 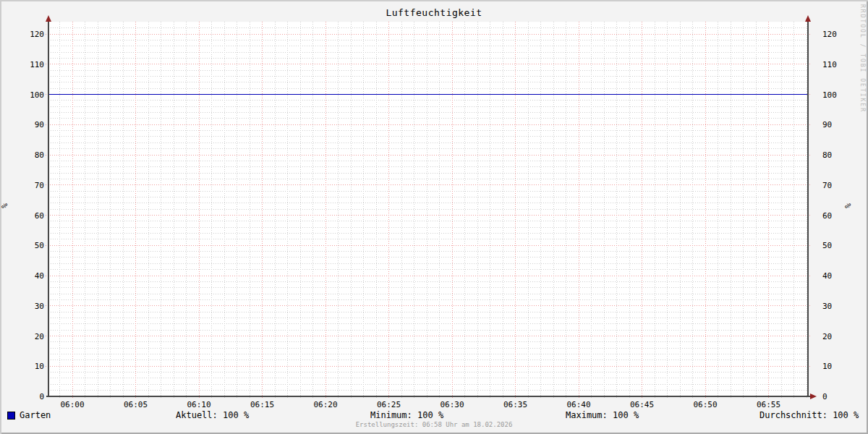 I want to click on svg-text: 06:00, so click(x=72, y=405).